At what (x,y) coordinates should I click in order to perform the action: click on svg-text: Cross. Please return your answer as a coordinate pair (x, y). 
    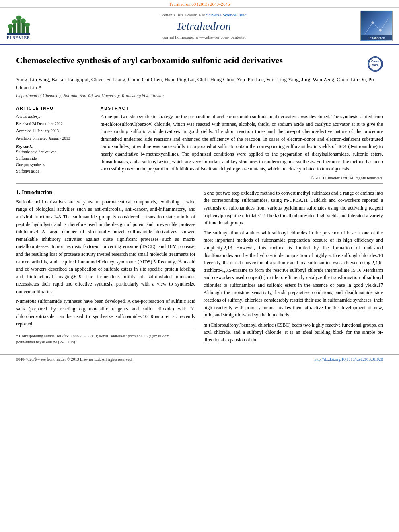
    Looking at the image, I should click on (375, 61).